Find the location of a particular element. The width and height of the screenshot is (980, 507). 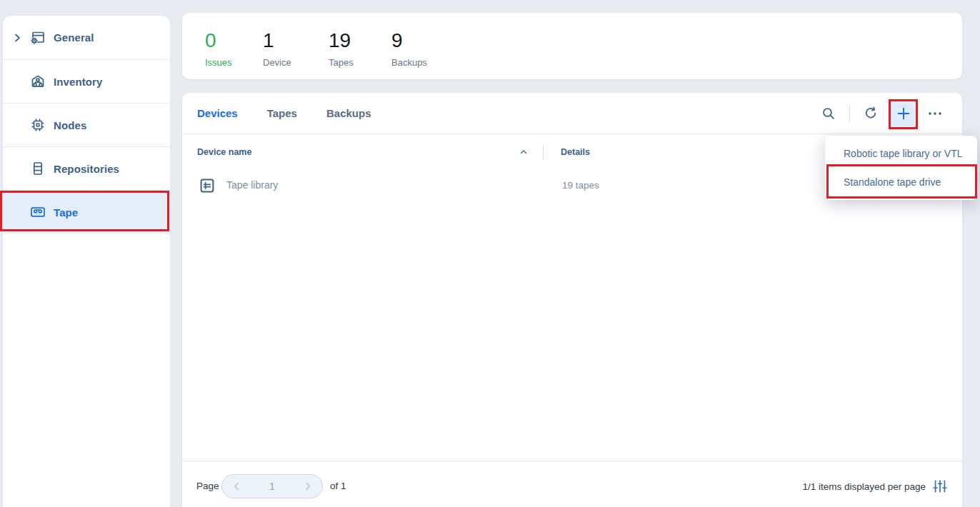

stat-backups: 9 Backups is located at coordinates (409, 49).